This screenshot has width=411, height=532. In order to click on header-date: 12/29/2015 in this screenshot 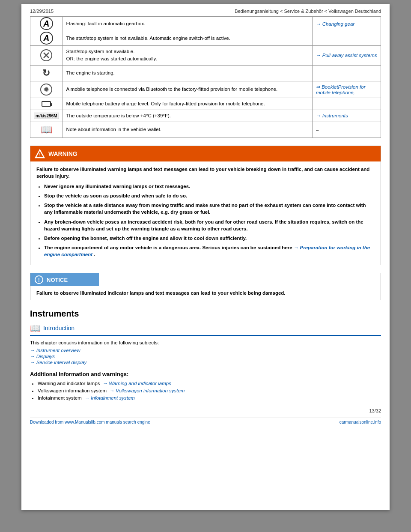, I will do `click(42, 11)`.